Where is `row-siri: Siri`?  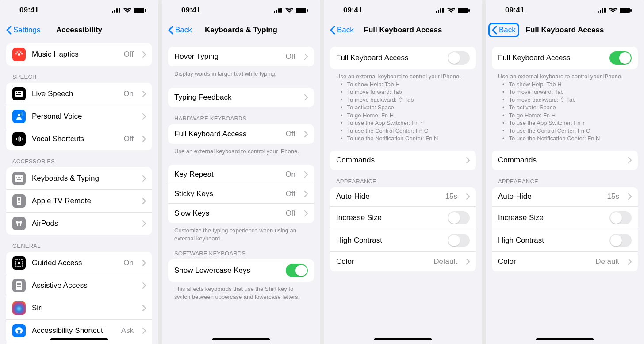
row-siri: Siri is located at coordinates (79, 308).